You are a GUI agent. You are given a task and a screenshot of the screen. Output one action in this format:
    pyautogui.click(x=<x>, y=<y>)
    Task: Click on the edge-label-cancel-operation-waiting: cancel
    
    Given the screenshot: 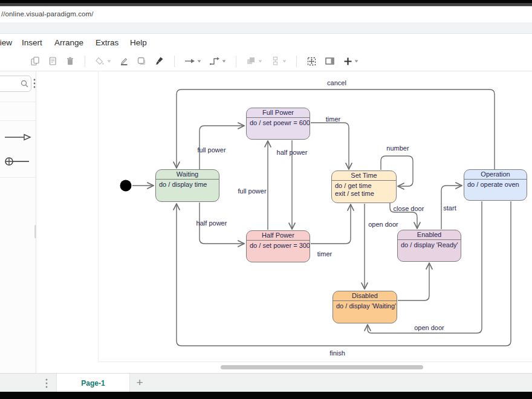 What is the action you would take?
    pyautogui.click(x=337, y=83)
    